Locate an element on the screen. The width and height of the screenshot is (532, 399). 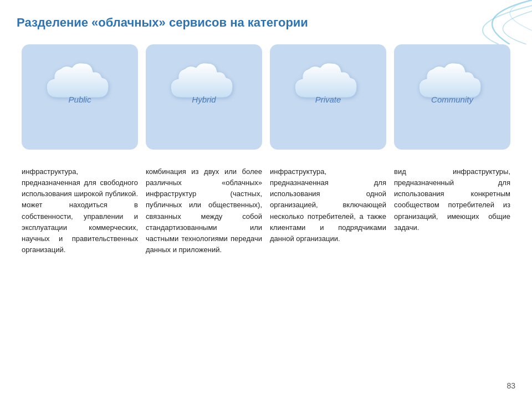
cloud-public: Public is located at coordinates (80, 84).